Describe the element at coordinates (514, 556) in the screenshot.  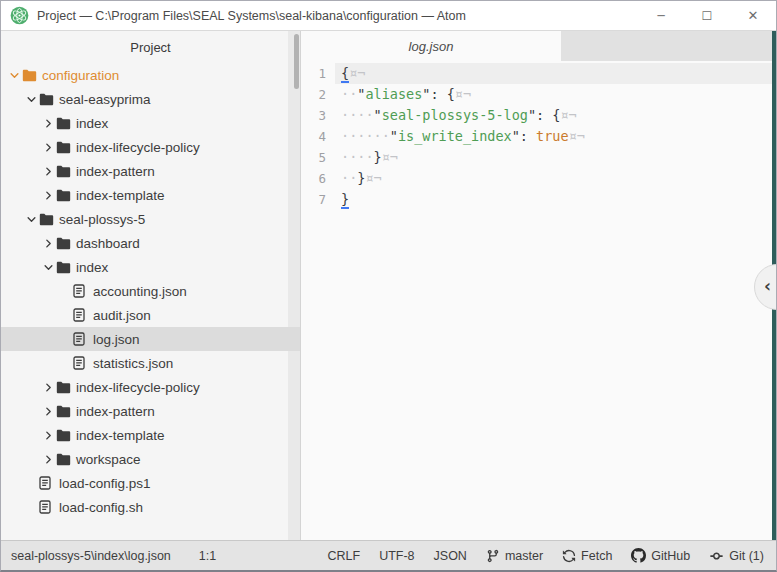
I see `status-item-master: master` at that location.